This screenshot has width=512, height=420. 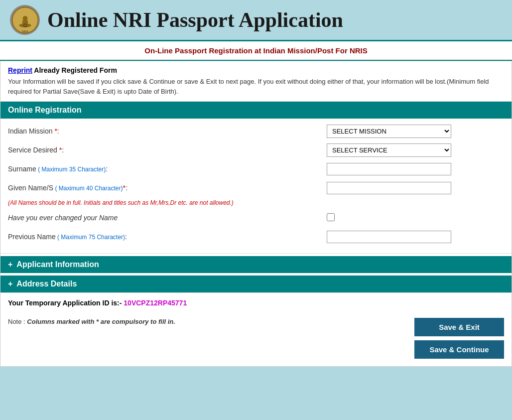 I want to click on service-desired-required: *, so click(x=60, y=150).